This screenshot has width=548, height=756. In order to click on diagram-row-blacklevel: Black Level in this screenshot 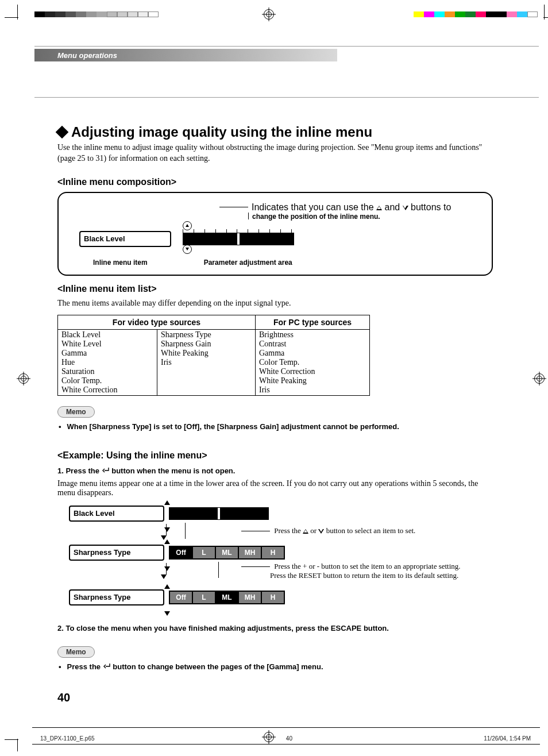, I will do `click(275, 512)`.